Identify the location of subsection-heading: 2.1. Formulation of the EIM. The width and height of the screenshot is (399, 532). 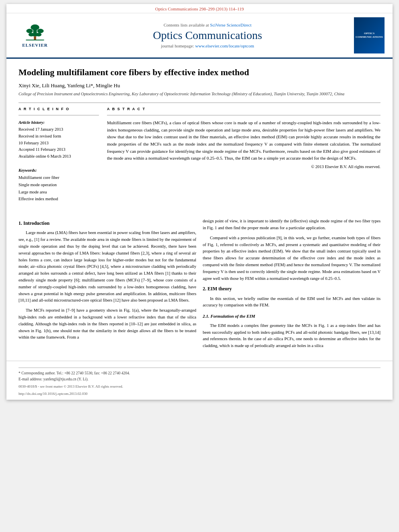
(292, 316).